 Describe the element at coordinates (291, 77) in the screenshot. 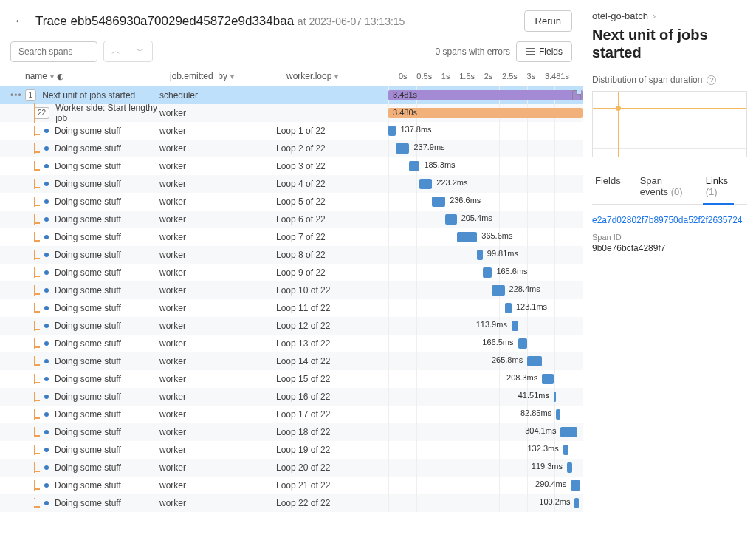

I see `column-header: name ▾ ◐ job.emitted_by ▾ worker.loop ▾ …` at that location.